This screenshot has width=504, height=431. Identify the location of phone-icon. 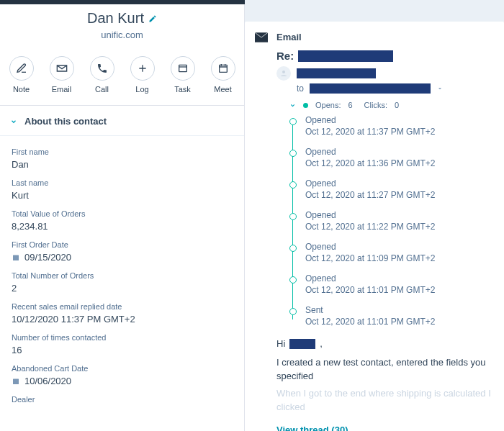
(102, 68).